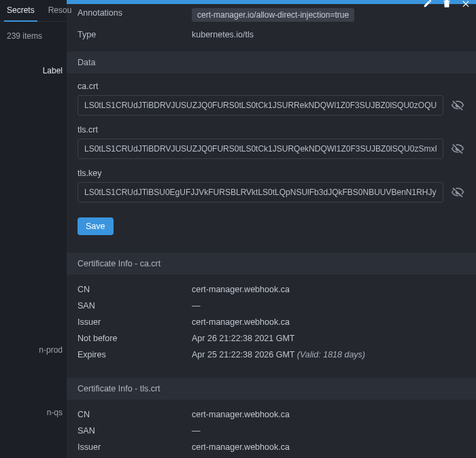 The height and width of the screenshot is (458, 476). I want to click on close-icon, so click(466, 4).